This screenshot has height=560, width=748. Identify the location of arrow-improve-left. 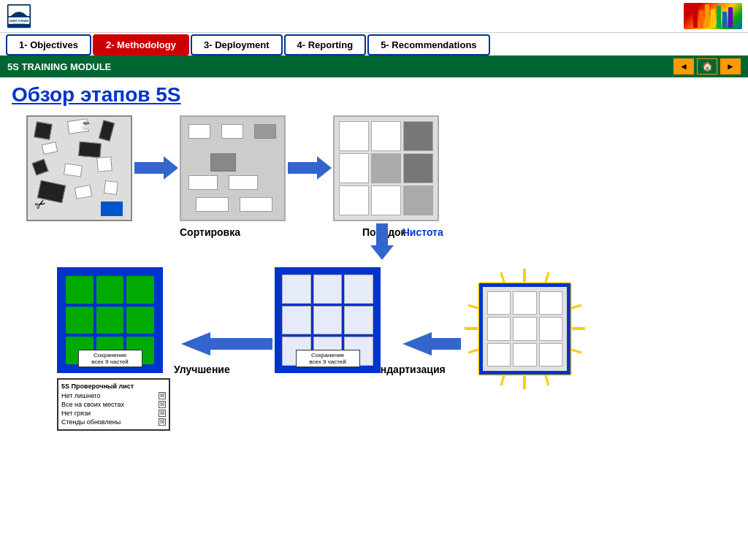
(226, 345).